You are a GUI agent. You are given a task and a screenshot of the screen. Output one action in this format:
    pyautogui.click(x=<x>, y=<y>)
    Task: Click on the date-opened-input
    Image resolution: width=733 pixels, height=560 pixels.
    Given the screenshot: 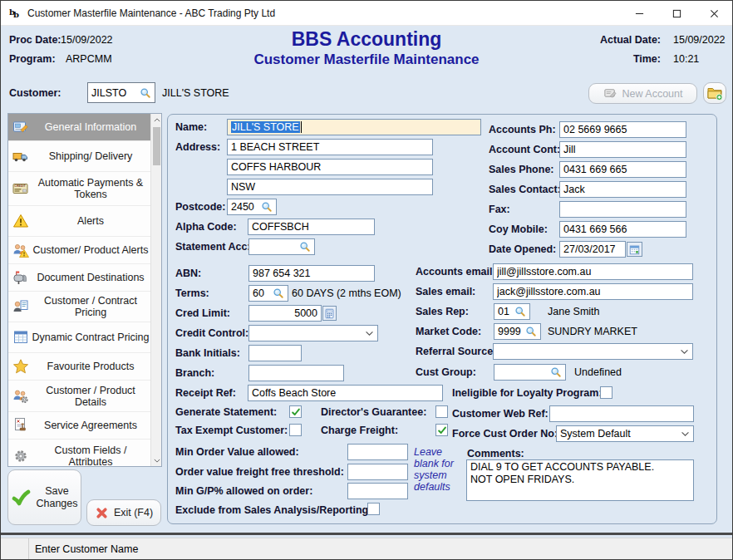 What is the action you would take?
    pyautogui.click(x=593, y=249)
    